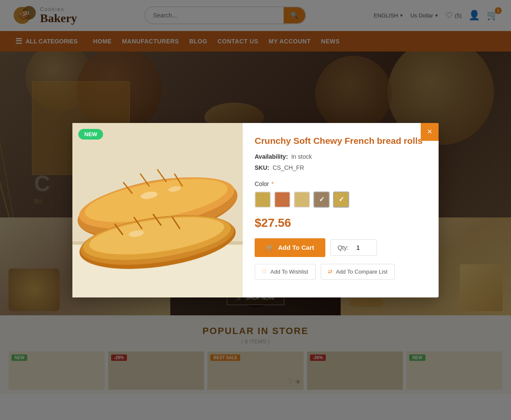 The image size is (511, 420). What do you see at coordinates (290, 248) in the screenshot?
I see `add-to-cart-button: 🛒 Add To Cart` at bounding box center [290, 248].